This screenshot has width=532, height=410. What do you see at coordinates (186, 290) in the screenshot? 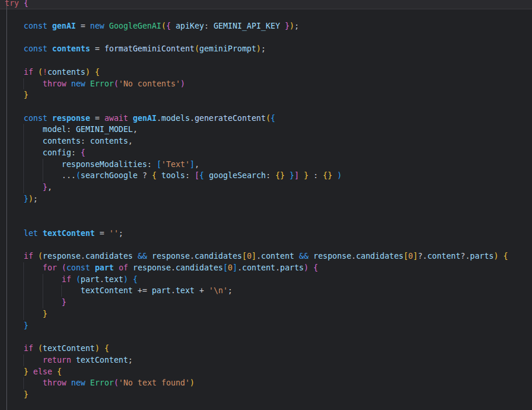
I see `token: text` at bounding box center [186, 290].